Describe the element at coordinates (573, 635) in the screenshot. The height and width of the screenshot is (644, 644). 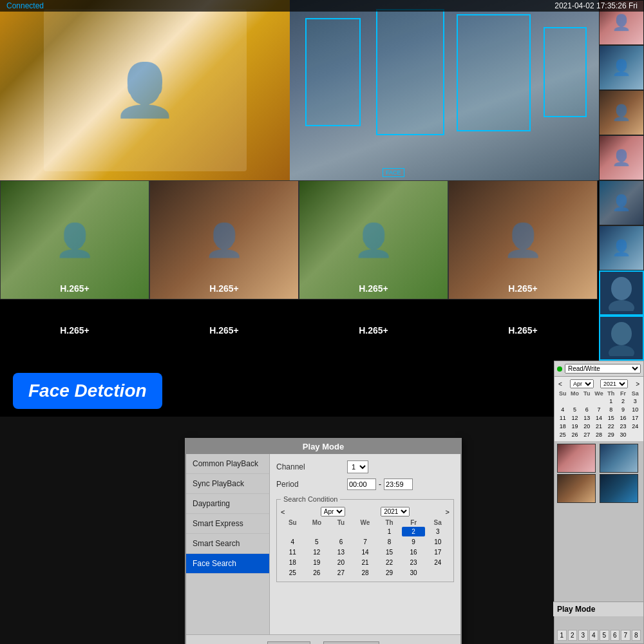
I see `play-num-2: 2` at that location.